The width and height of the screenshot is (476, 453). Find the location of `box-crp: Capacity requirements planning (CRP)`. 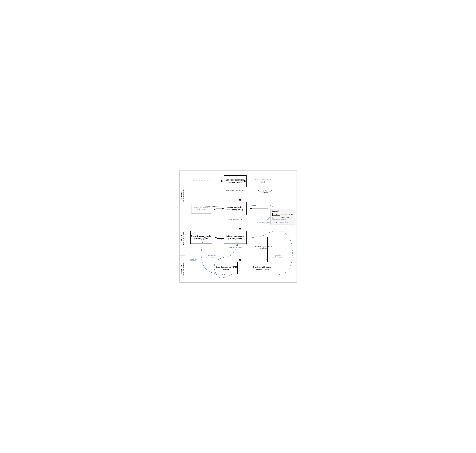

box-crp: Capacity requirements planning (CRP) is located at coordinates (201, 237).